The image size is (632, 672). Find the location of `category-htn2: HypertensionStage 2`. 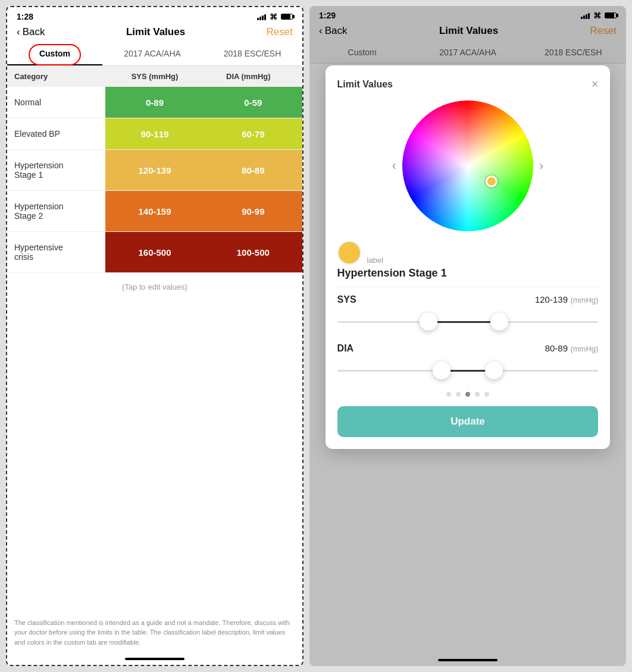

category-htn2: HypertensionStage 2 is located at coordinates (56, 211).